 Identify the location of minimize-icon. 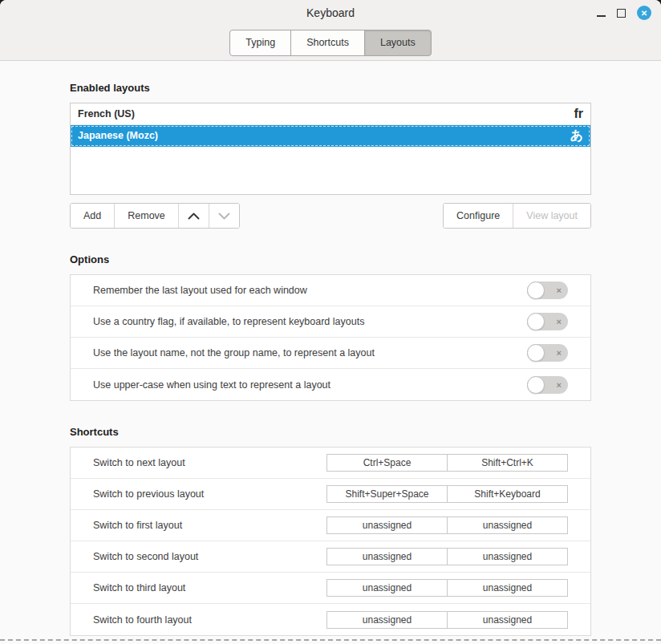
(602, 13).